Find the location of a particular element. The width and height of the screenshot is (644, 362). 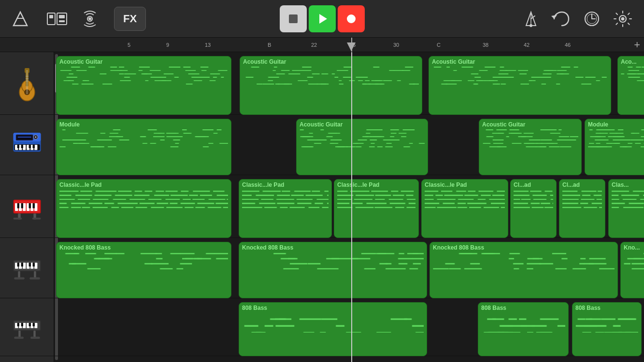

clip-title-ag-4: Aco... is located at coordinates (632, 62).